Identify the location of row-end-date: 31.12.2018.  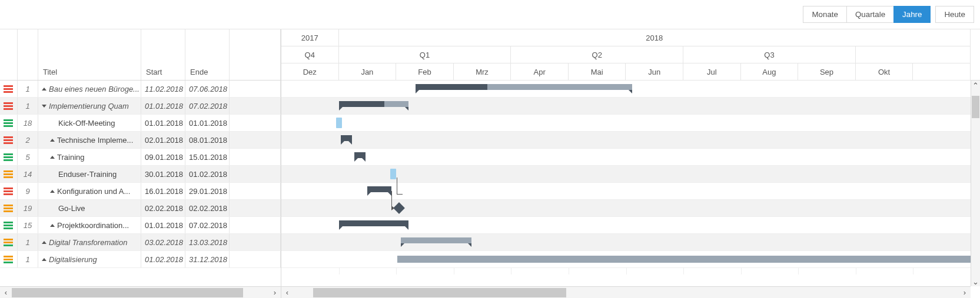
(207, 259).